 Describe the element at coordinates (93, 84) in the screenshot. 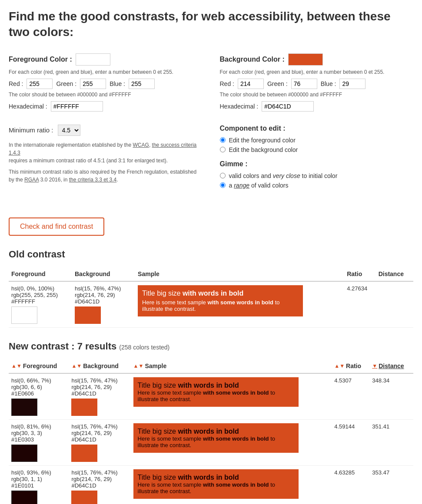

I see `fg-green-input` at that location.